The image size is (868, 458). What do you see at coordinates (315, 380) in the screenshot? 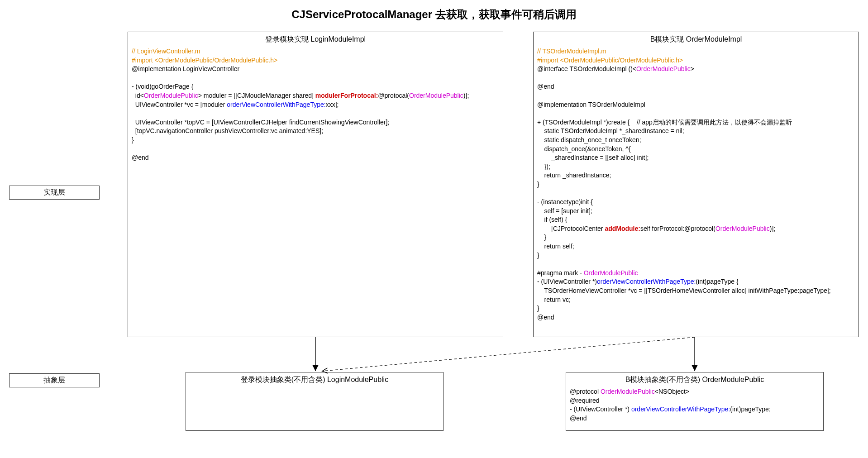
I see `box-login-public-title: 登录模块抽象类(不用含类) LoginModulePublic` at bounding box center [315, 380].